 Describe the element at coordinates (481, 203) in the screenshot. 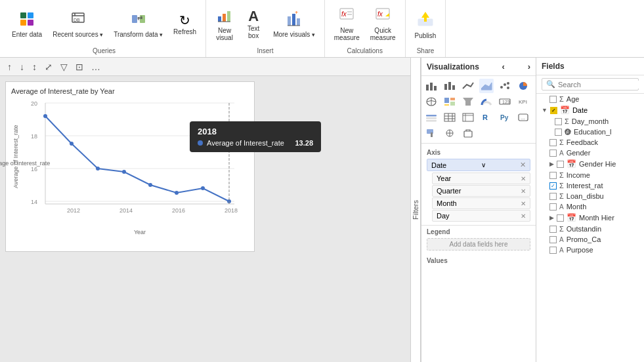

I see `axis-month-field: Month ✕` at that location.